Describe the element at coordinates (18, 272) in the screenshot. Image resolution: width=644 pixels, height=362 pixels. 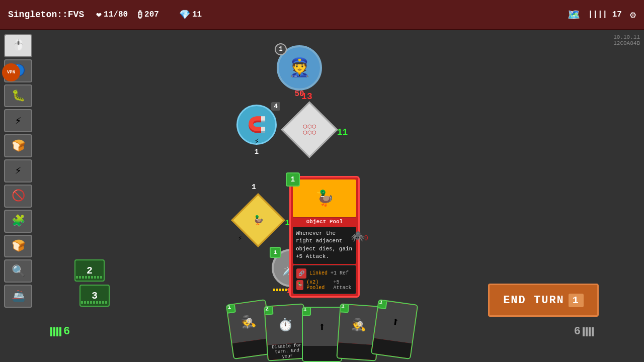
I see `search-icon: 🔍` at that location.